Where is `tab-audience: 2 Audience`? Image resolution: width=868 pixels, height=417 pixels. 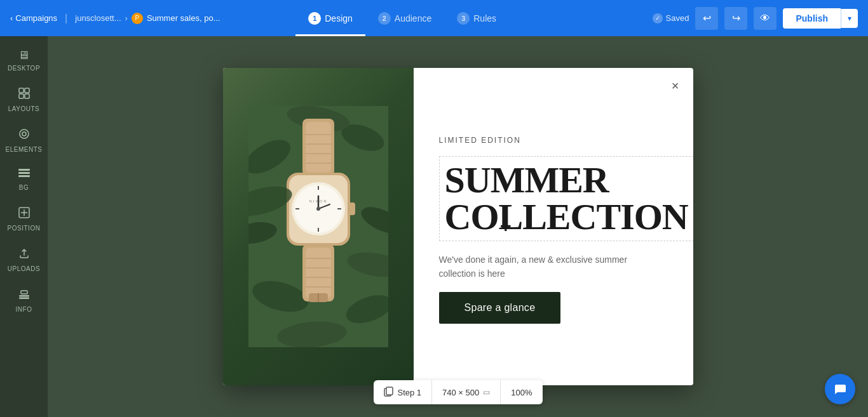
tab-audience: 2 Audience is located at coordinates (405, 18).